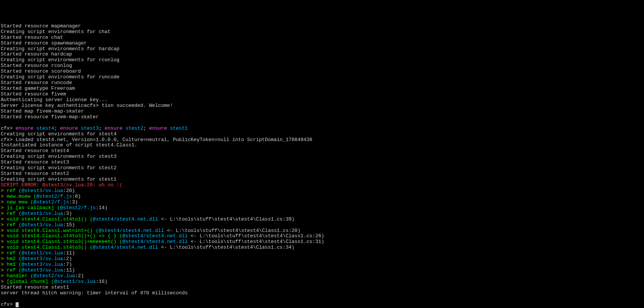 The width and height of the screenshot is (644, 308). What do you see at coordinates (68, 259) in the screenshot?
I see `terminal-segment: :2)` at bounding box center [68, 259].